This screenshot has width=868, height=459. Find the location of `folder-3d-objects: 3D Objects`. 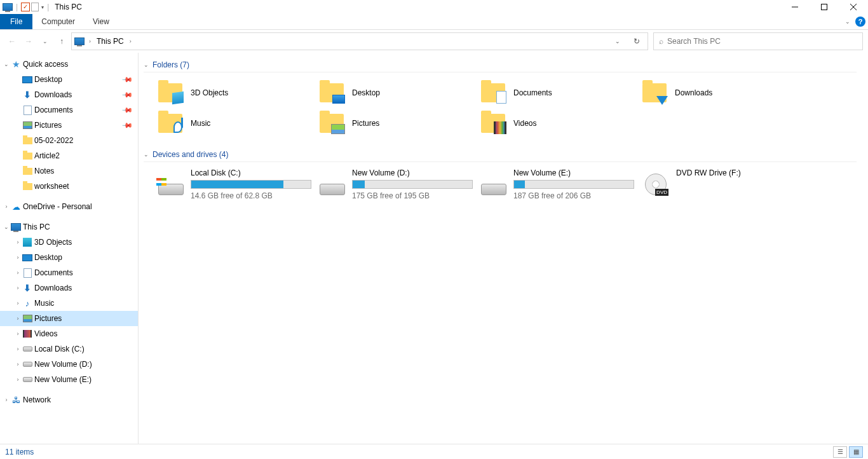

folder-3d-objects: 3D Objects is located at coordinates (237, 93).